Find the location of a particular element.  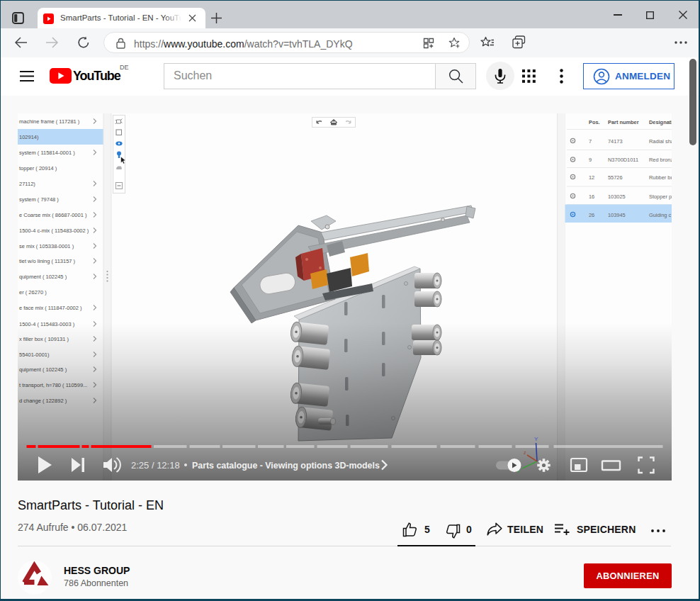

svg-text: 74173 is located at coordinates (615, 142).